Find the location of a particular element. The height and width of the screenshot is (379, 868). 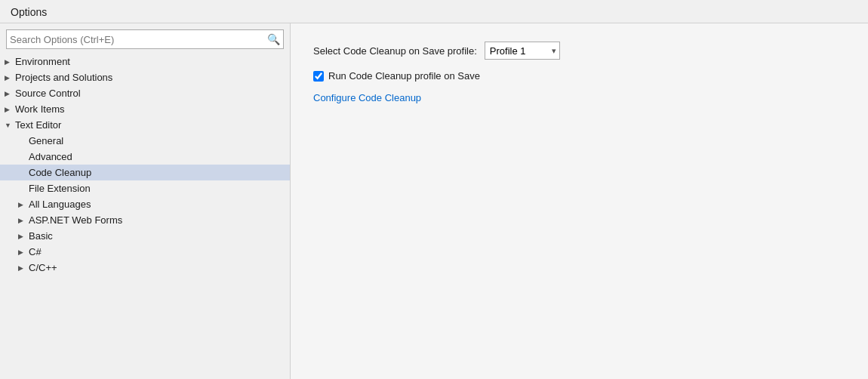

tree-arrow-csharp: ▶ is located at coordinates (23, 252).